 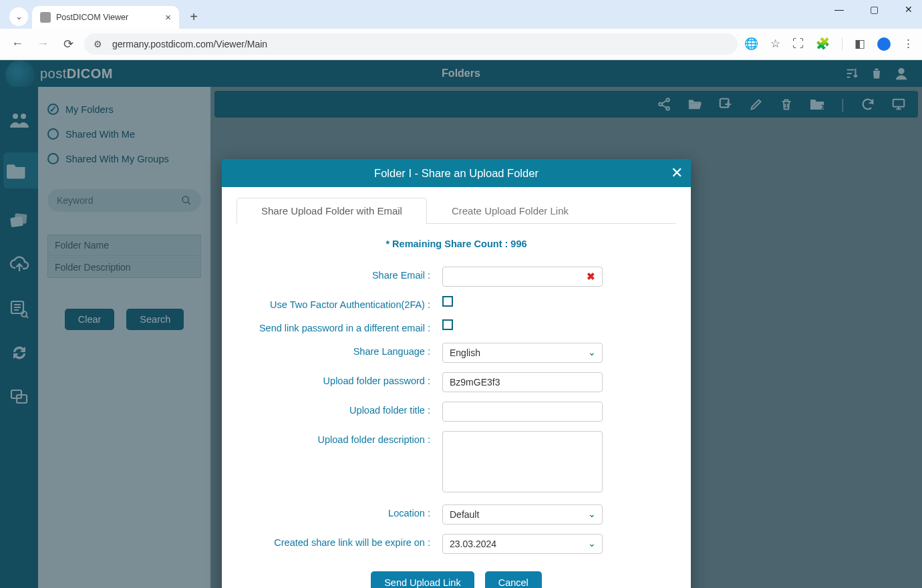 What do you see at coordinates (456, 173) in the screenshot?
I see `modal-header: Folder I - Share an Upload Folder ✕` at bounding box center [456, 173].